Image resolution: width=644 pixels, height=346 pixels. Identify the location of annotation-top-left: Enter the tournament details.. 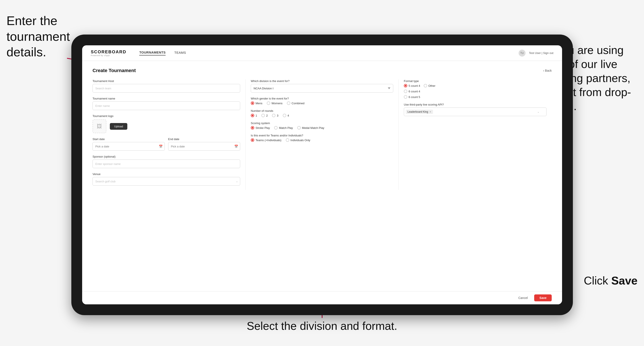
(38, 36).